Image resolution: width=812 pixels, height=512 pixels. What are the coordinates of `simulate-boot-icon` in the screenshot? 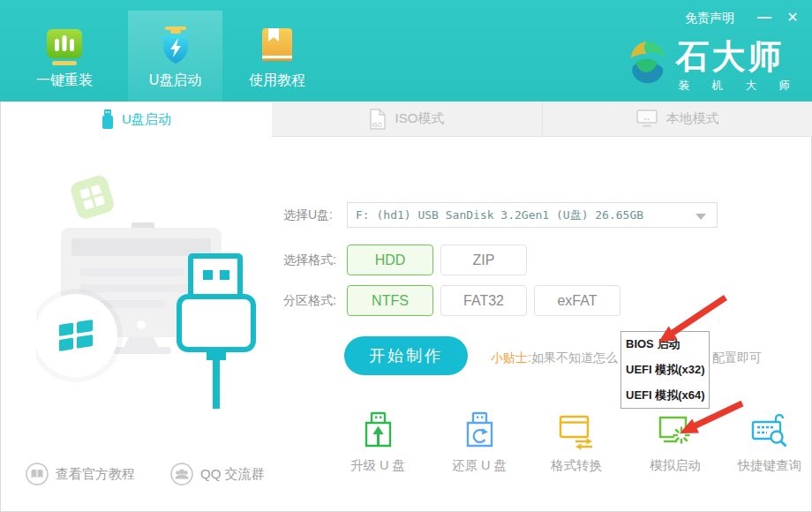 It's located at (675, 431).